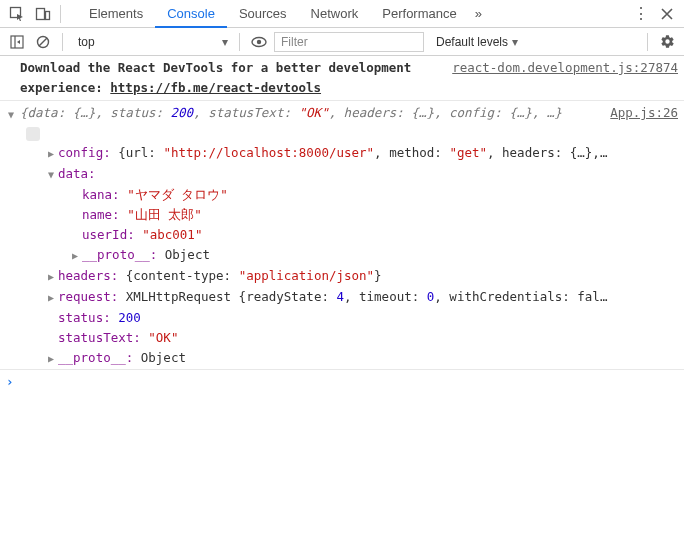 Image resolution: width=684 pixels, height=559 pixels. What do you see at coordinates (472, 42) in the screenshot?
I see `log-levels-label: Default levels` at bounding box center [472, 42].